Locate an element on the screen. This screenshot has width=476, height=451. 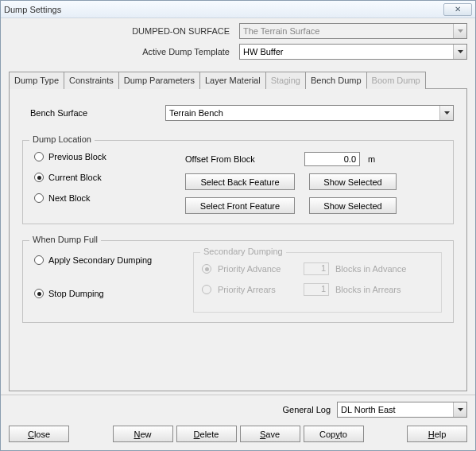
general-log-combo: DL North East is located at coordinates (402, 410).